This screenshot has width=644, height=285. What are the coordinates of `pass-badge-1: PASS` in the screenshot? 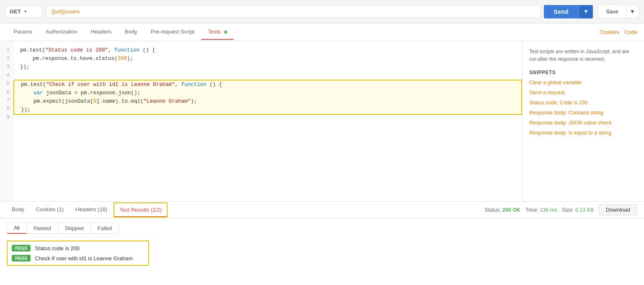 It's located at (21, 248).